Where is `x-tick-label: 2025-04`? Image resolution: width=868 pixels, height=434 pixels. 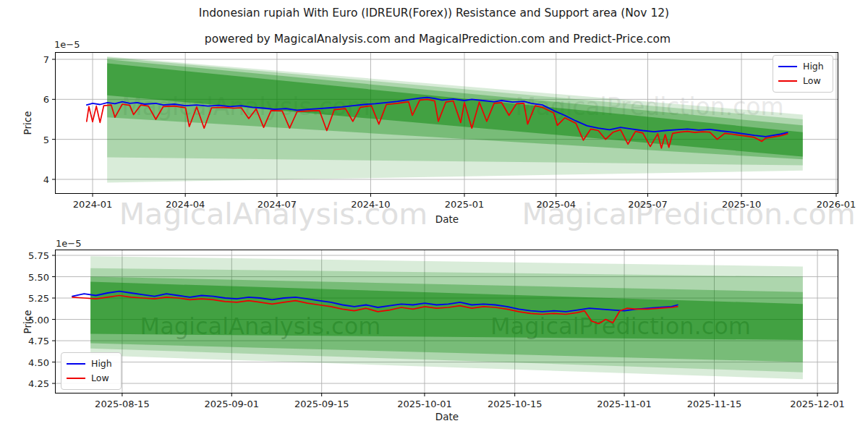
x-tick-label: 2025-04 is located at coordinates (556, 204).